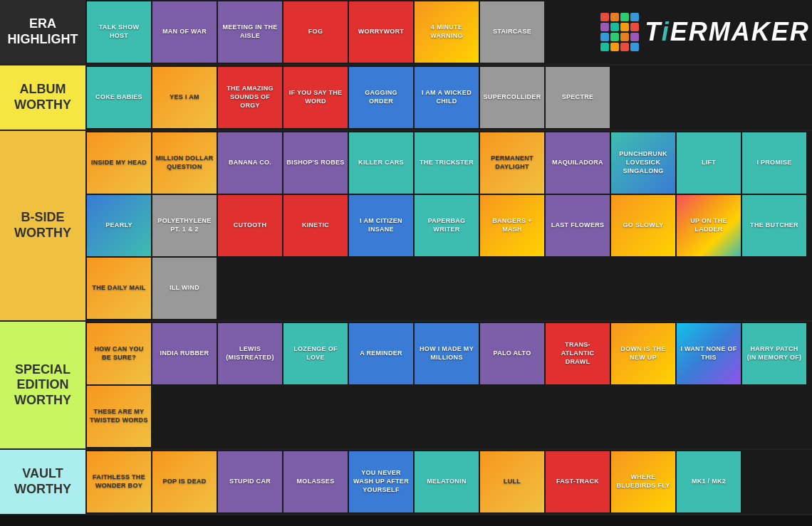  Describe the element at coordinates (316, 354) in the screenshot. I see `song-card: LOZENGE OF LOVE` at that location.